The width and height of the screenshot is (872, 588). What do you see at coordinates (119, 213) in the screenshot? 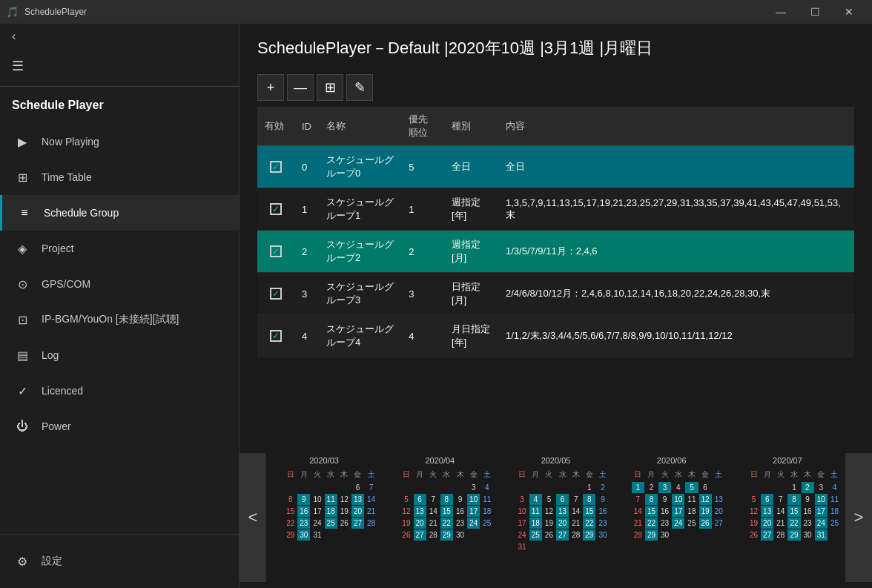
I see `sidebar-item-schedulegroup: ≡Schedule Group` at bounding box center [119, 213].